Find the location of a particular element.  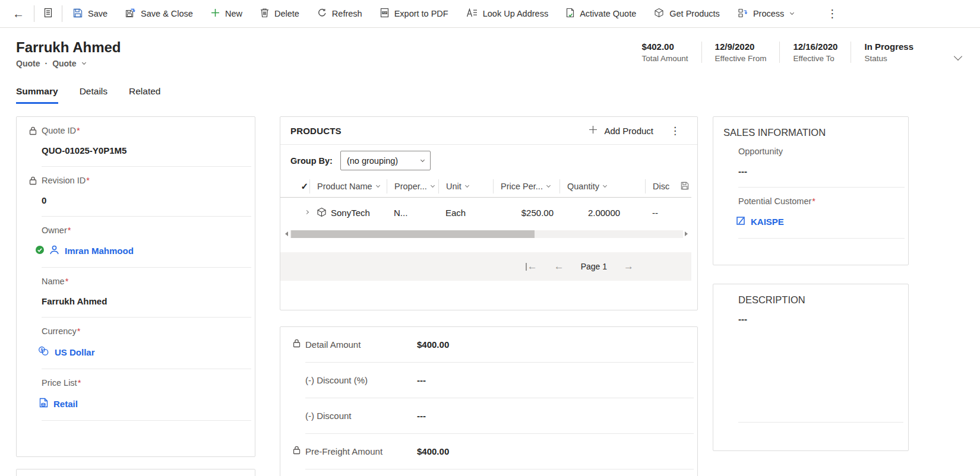

pdf-icon: PDF is located at coordinates (385, 14).